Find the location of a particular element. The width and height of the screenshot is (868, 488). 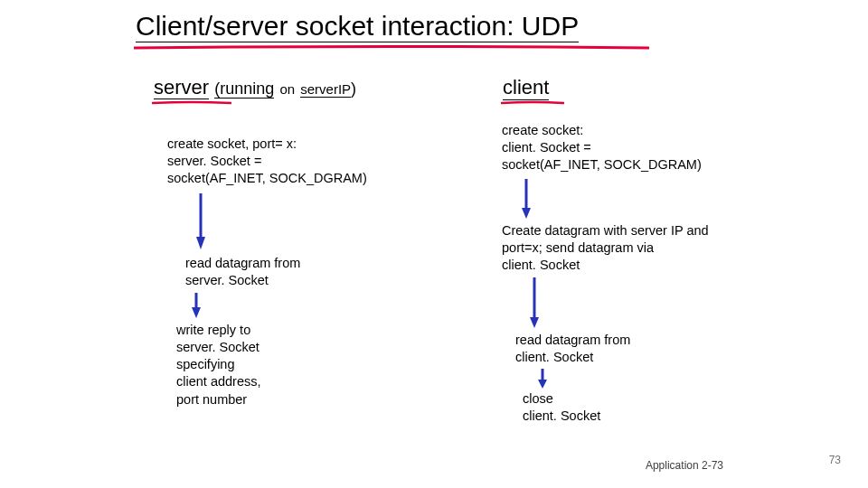

text-line: create socket: is located at coordinates (646, 130).